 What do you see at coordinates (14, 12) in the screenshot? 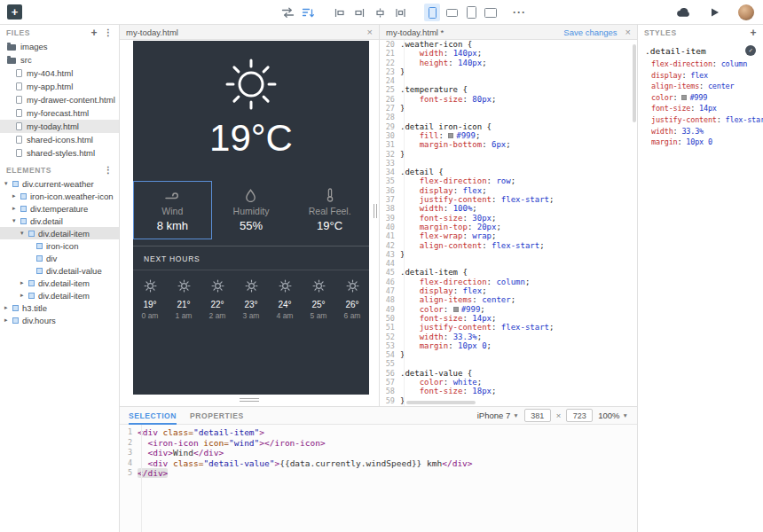
I see `app-logo-icon: +` at bounding box center [14, 12].